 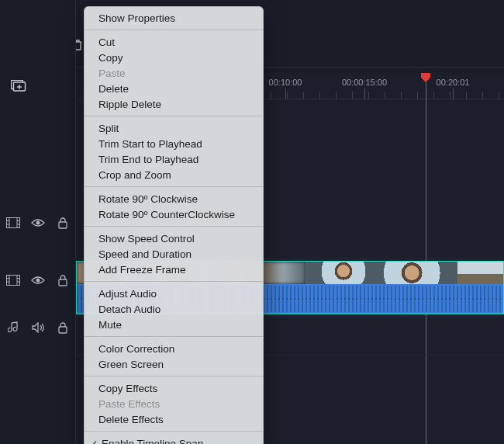 What do you see at coordinates (129, 404) in the screenshot?
I see `menu-item-label: Paste Effects` at bounding box center [129, 404].